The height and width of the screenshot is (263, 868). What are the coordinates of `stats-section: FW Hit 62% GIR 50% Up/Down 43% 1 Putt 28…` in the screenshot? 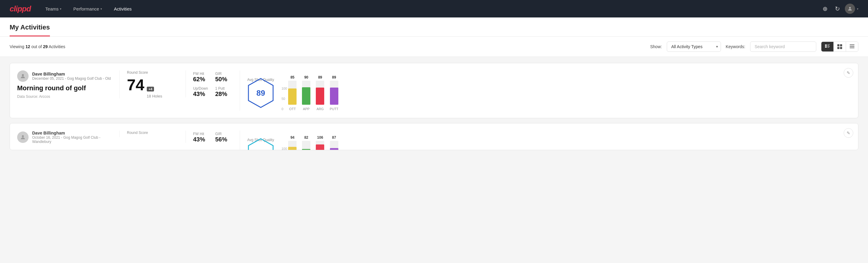 It's located at (213, 84).